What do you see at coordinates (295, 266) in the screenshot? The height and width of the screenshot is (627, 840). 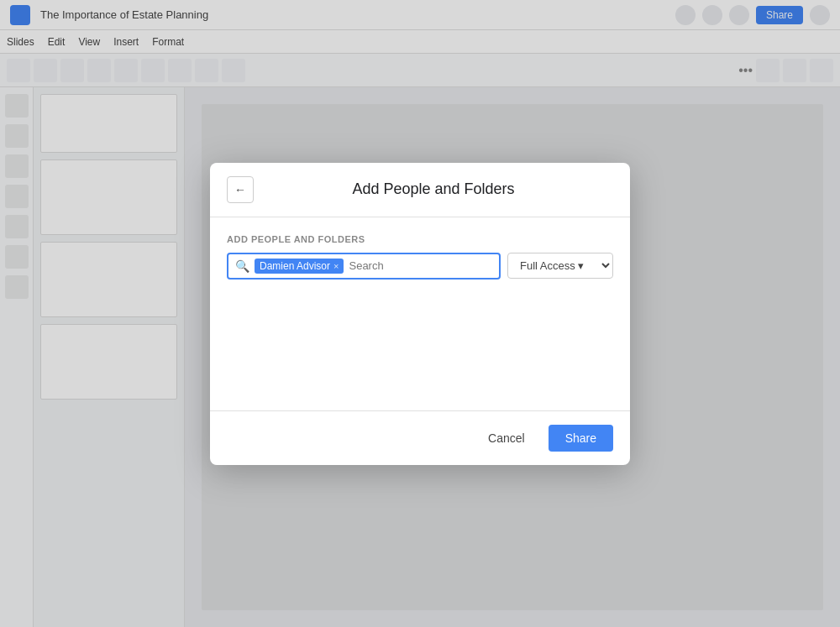 I see `tag-label: Damien Advisor` at bounding box center [295, 266].